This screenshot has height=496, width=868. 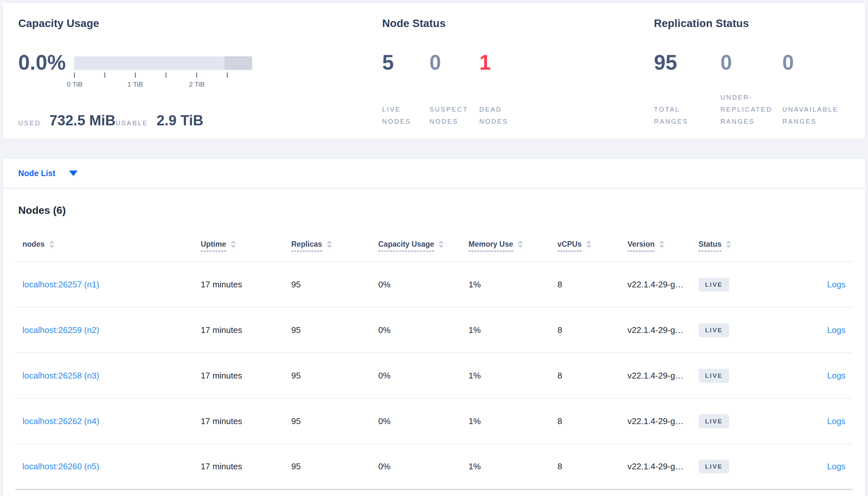 What do you see at coordinates (423, 246) in the screenshot?
I see `column-header-capacity: Capacity Usage` at bounding box center [423, 246].